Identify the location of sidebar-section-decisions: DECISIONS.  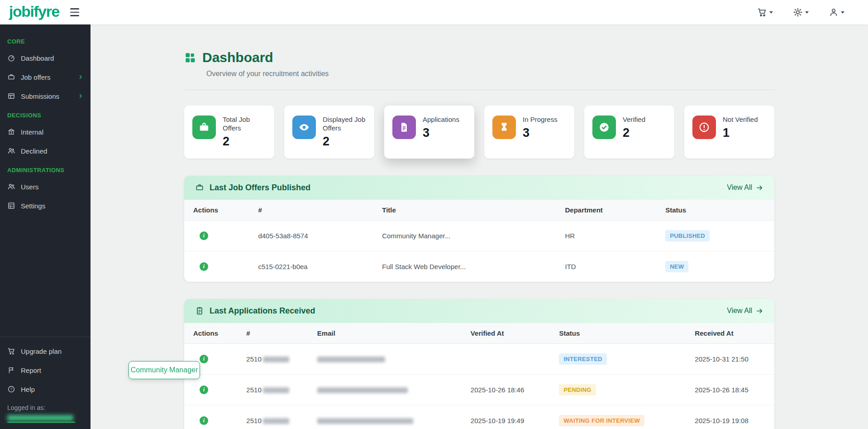
(45, 114).